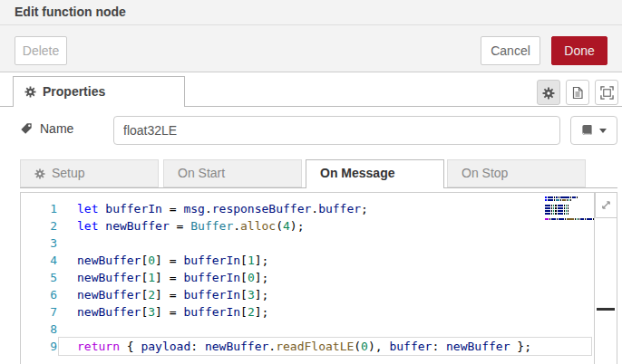 The image size is (622, 364). Describe the element at coordinates (579, 51) in the screenshot. I see `done-button: Done` at that location.